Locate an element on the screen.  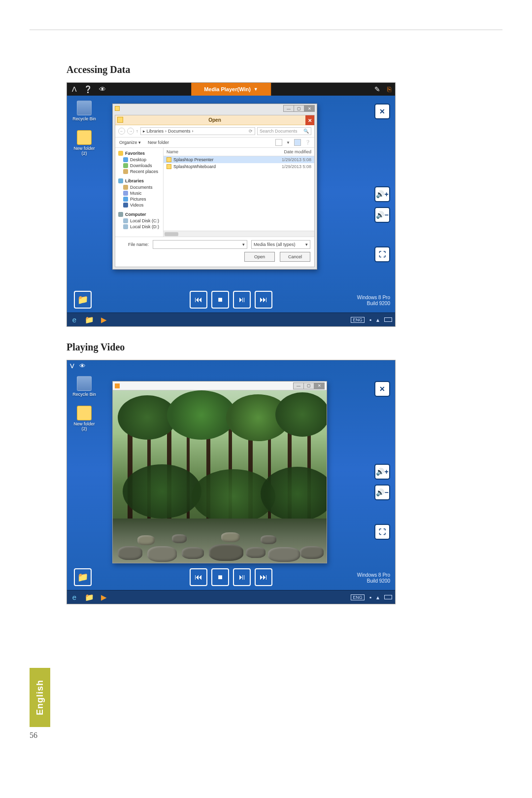
file-name-input: ▾ is located at coordinates (200, 244).